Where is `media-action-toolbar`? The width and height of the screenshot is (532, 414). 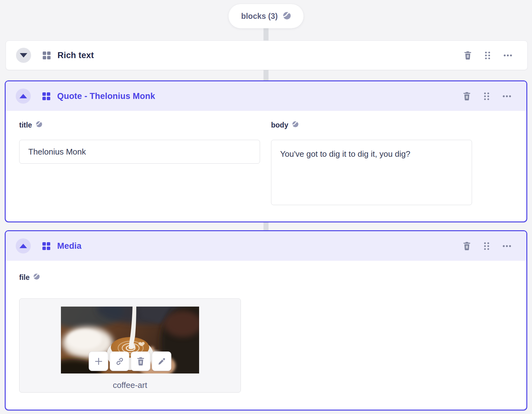 media-action-toolbar is located at coordinates (130, 361).